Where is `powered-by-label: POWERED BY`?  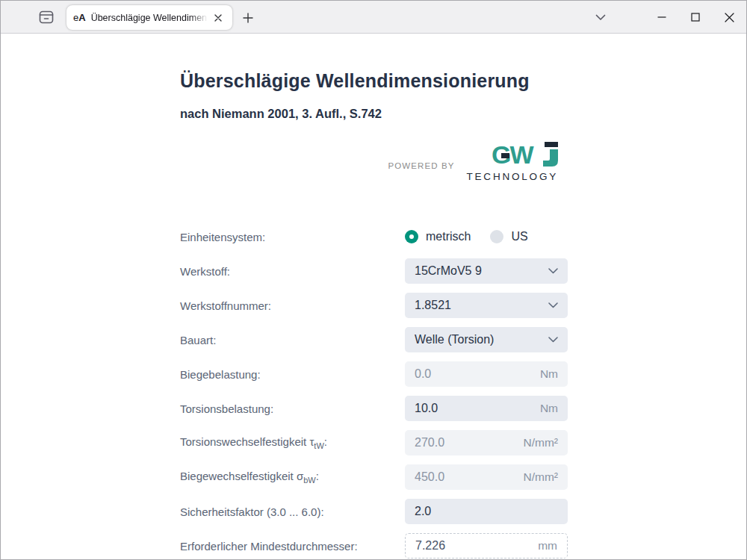
powered-by-label: POWERED BY is located at coordinates (421, 166).